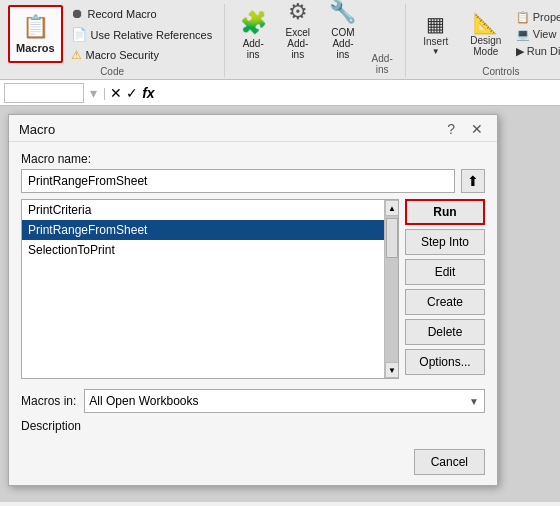 The image size is (560, 506). Describe the element at coordinates (298, 33) in the screenshot. I see `excel-addins-button: ⚙ ExcelAdd-ins` at that location.